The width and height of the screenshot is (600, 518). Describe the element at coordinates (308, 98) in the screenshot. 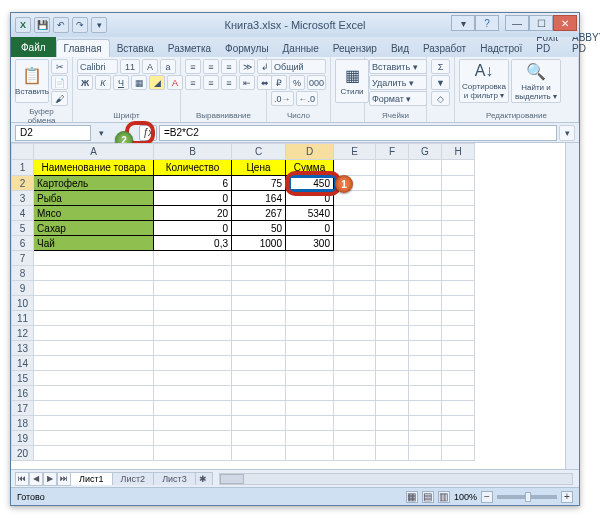

I see `decrease-decimal-button: ←.0` at that location.